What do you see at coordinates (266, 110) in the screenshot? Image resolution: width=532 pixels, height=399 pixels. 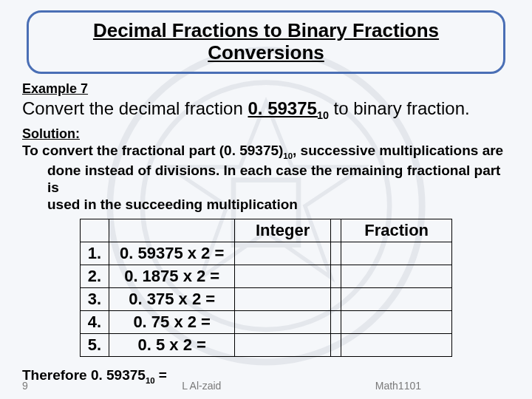 I see `problem-prompt: Convert the decimal fraction 0. 5937510 …` at bounding box center [266, 110].